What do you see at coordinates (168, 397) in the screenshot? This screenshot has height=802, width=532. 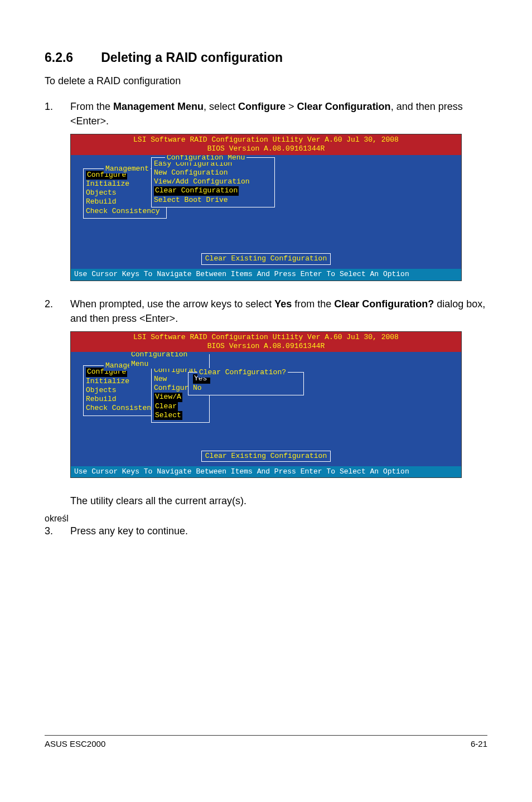 I see `cfg-item-viewadd-trunc: View/A` at bounding box center [168, 397].